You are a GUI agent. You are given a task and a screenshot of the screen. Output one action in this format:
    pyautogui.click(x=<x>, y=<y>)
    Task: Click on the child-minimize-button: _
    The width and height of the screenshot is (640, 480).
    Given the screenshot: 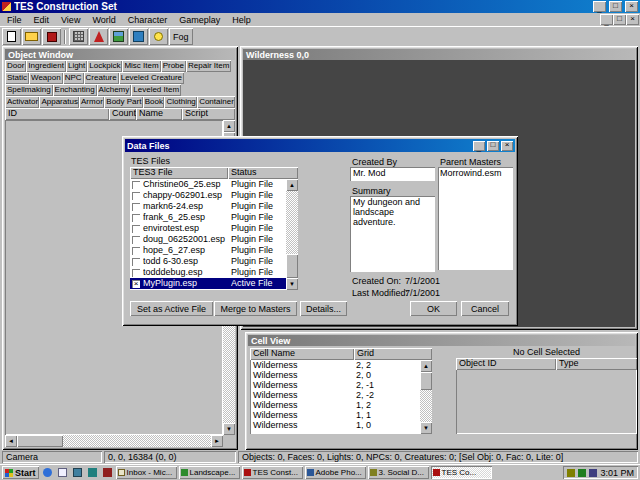 What is the action you would take?
    pyautogui.click(x=606, y=20)
    